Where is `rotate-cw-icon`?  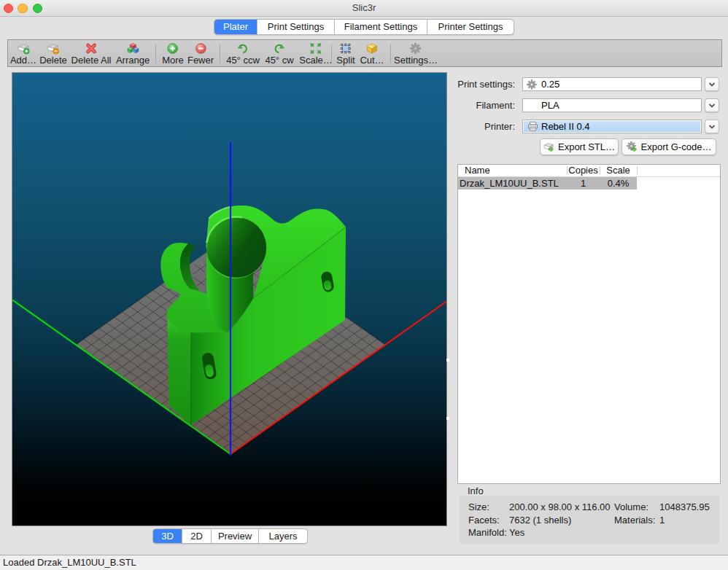 rotate-cw-icon is located at coordinates (279, 48).